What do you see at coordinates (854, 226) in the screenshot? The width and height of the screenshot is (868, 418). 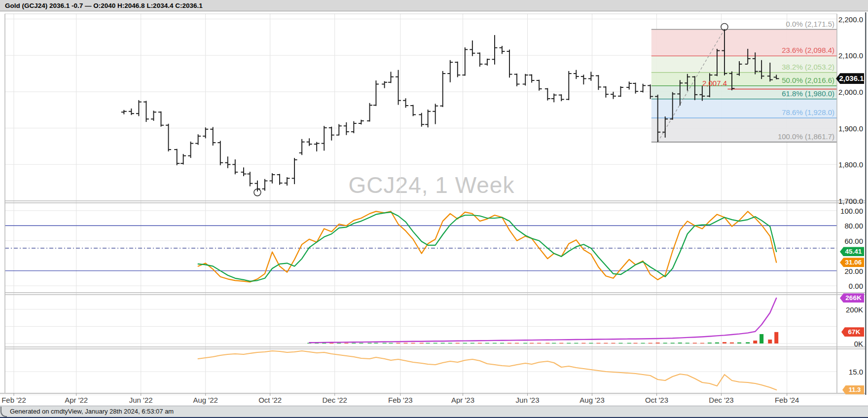 I see `stoch-tick-label: 80.00` at bounding box center [854, 226].